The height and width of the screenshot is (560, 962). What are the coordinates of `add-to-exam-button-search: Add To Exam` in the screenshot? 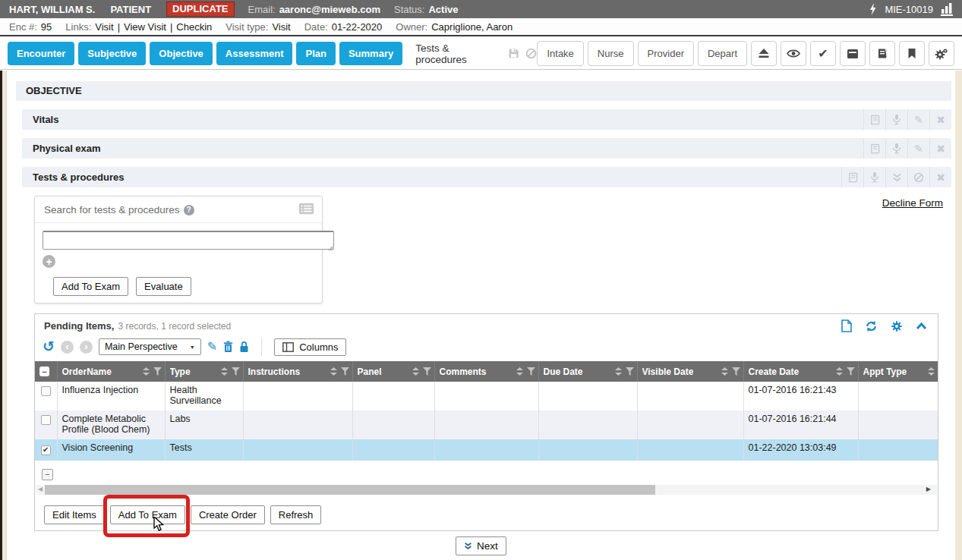 It's located at (91, 287).